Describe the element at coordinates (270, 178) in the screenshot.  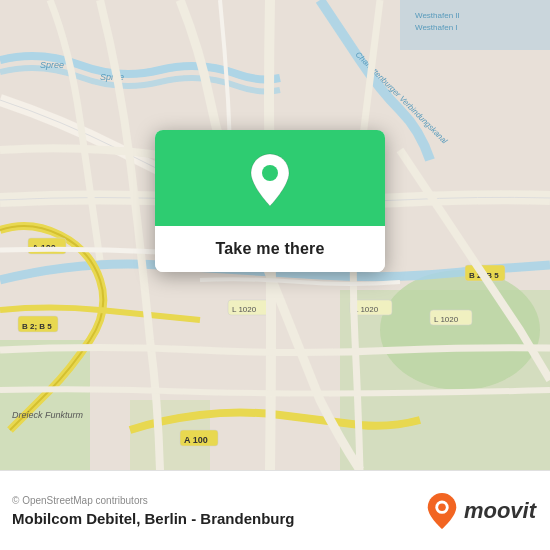
I see `popup-header` at that location.